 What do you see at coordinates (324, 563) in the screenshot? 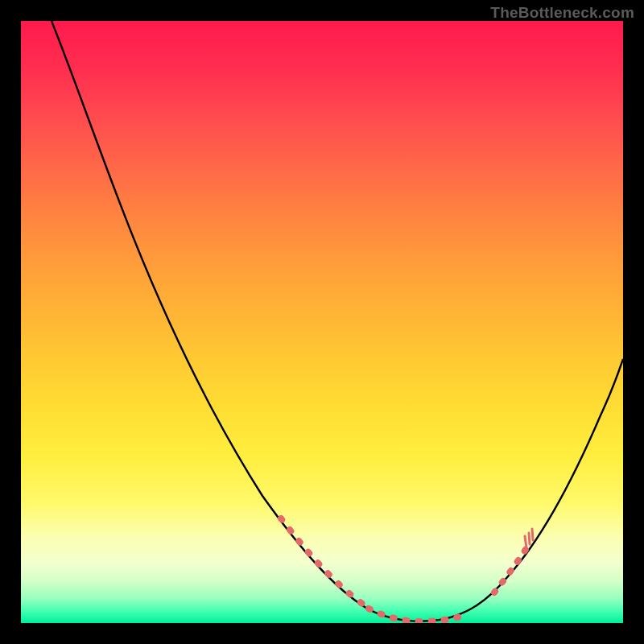
I see `highlight-segment-left` at bounding box center [324, 563].